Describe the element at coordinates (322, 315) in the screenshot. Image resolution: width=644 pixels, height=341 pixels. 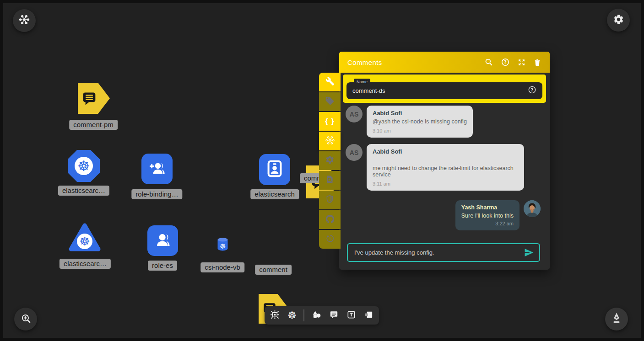
I see `canvas-tools-toolbar: ☸` at that location.